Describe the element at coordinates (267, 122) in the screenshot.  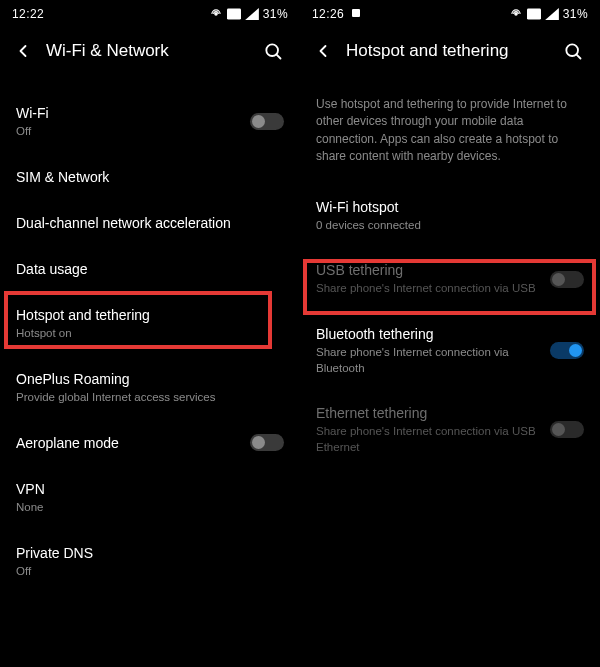
I see `wifi-toggle` at that location.